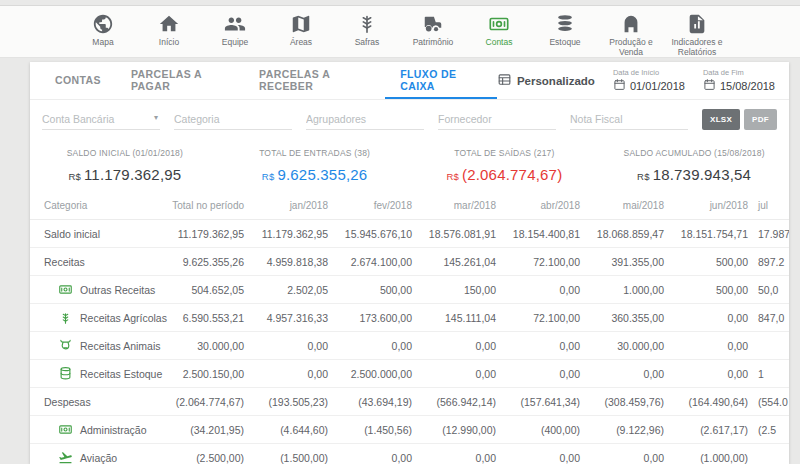 The height and width of the screenshot is (464, 800). Describe the element at coordinates (565, 42) in the screenshot. I see `nav-item-label: Estoque` at that location.